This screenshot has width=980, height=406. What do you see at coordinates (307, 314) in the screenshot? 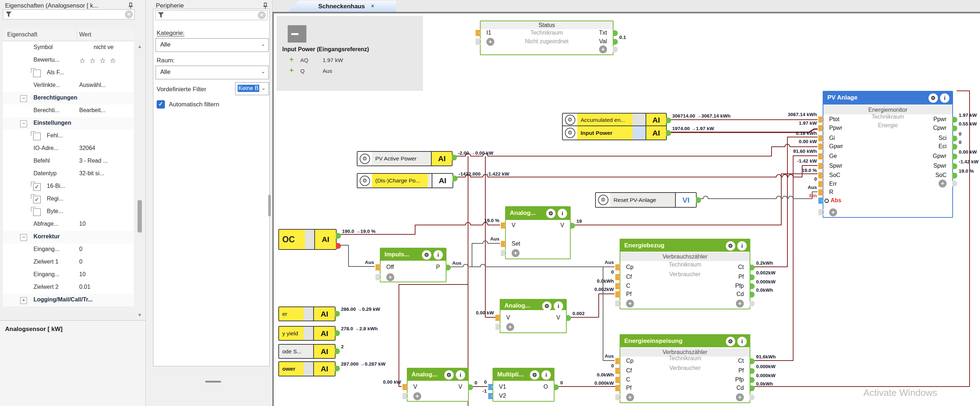
I see `sensor-block-s_er: erAI286.00 →0.29 kW` at bounding box center [307, 314].